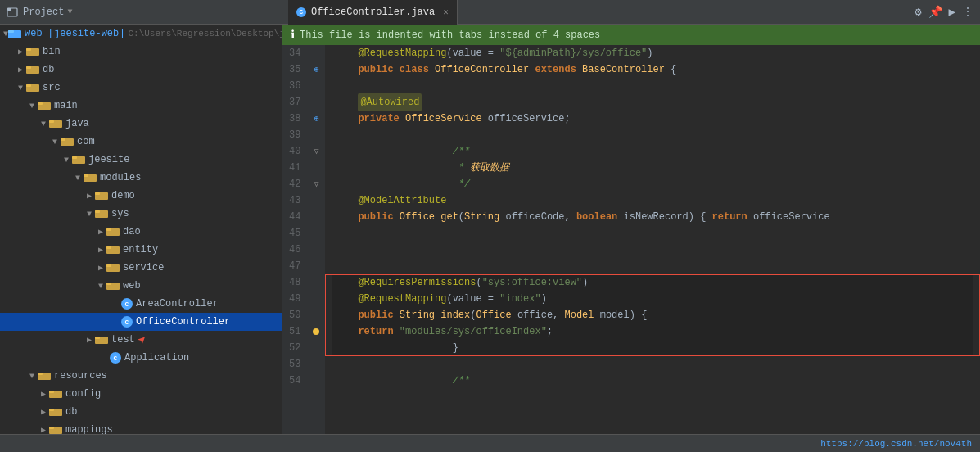 This screenshot has width=980, height=452. What do you see at coordinates (621, 315) in the screenshot?
I see `token-plain: model) {` at bounding box center [621, 315].